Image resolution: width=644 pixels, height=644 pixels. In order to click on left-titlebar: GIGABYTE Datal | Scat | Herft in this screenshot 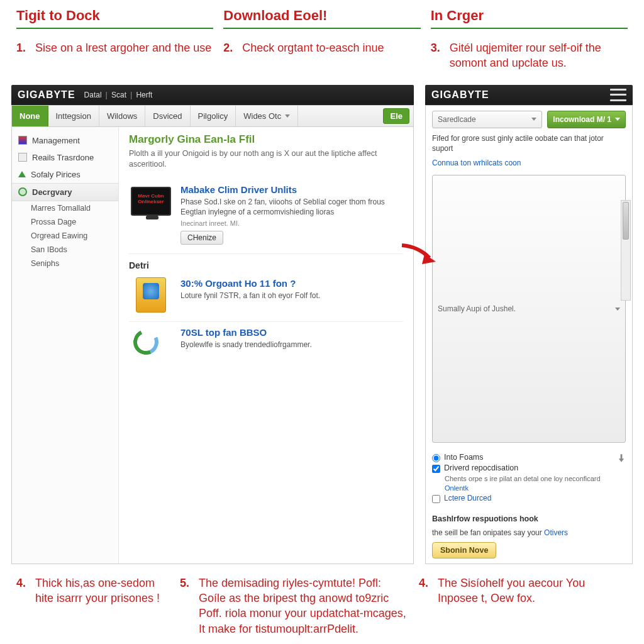, I will do `click(213, 95)`.